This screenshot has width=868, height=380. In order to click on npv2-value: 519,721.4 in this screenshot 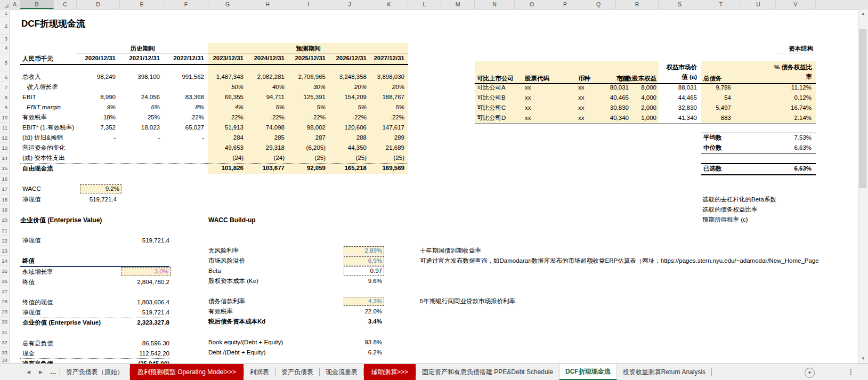, I will do `click(156, 312)`.